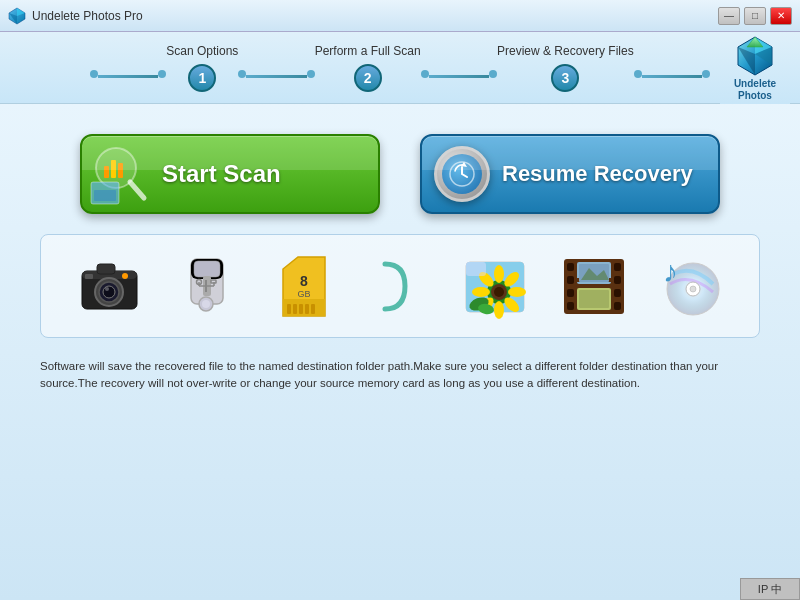 The image size is (800, 600). Describe the element at coordinates (462, 174) in the screenshot. I see `clock-svg` at that location.